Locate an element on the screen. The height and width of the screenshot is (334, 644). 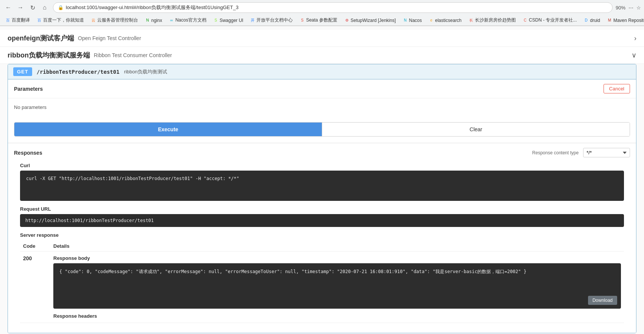
openfeign-header-left: openfeign测试客户端 Open Feign Test Controlle… is located at coordinates (74, 38).